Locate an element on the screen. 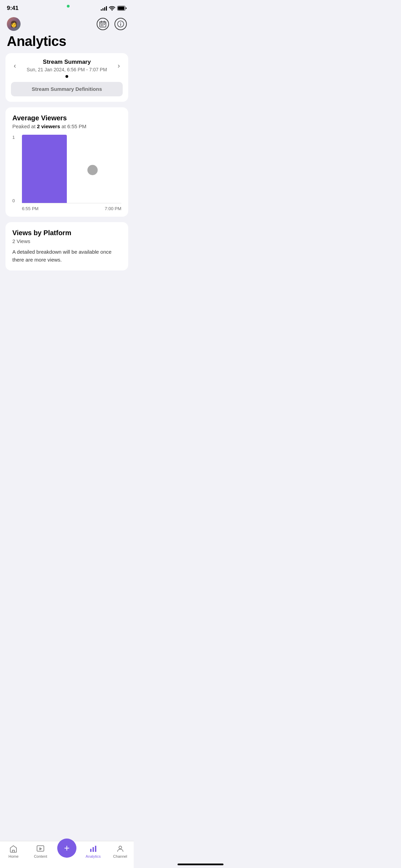  views-by-platform-count: 2 Views is located at coordinates (67, 241).